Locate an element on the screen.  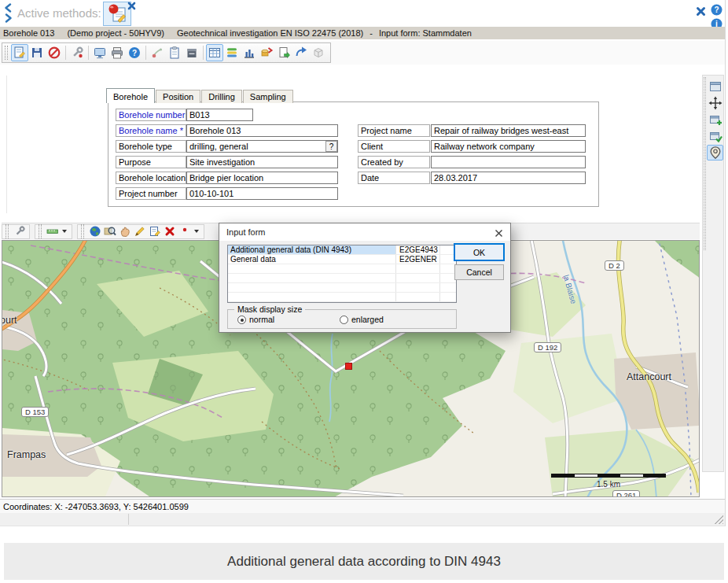
save-button is located at coordinates (37, 53).